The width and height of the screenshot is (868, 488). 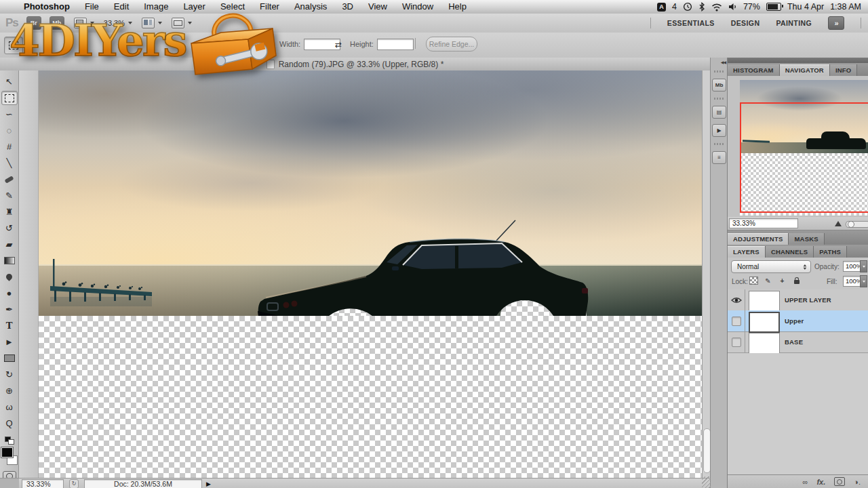 What do you see at coordinates (9, 228) in the screenshot?
I see `history-brush-tool: ↺` at bounding box center [9, 228].